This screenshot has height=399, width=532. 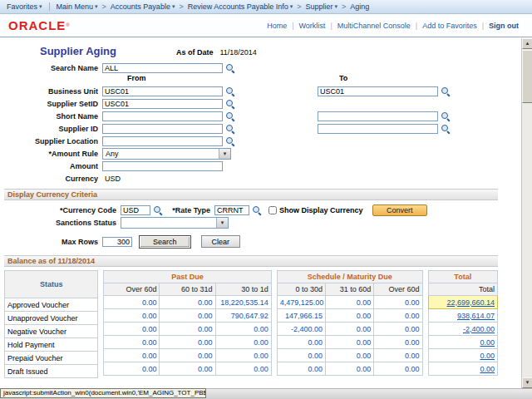 What do you see at coordinates (475, 316) in the screenshot?
I see `total-link: 938,614.07` at bounding box center [475, 316].